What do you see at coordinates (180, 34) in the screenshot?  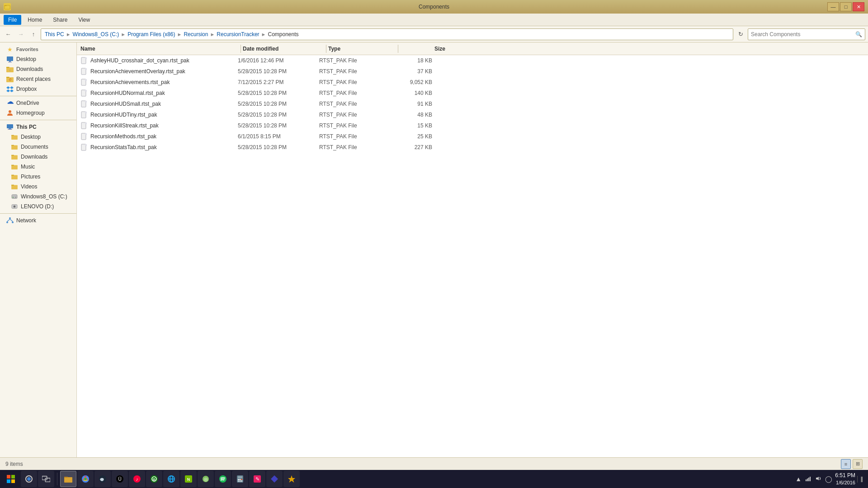 I see `breadcrumb-sep-3: ►` at bounding box center [180, 34].